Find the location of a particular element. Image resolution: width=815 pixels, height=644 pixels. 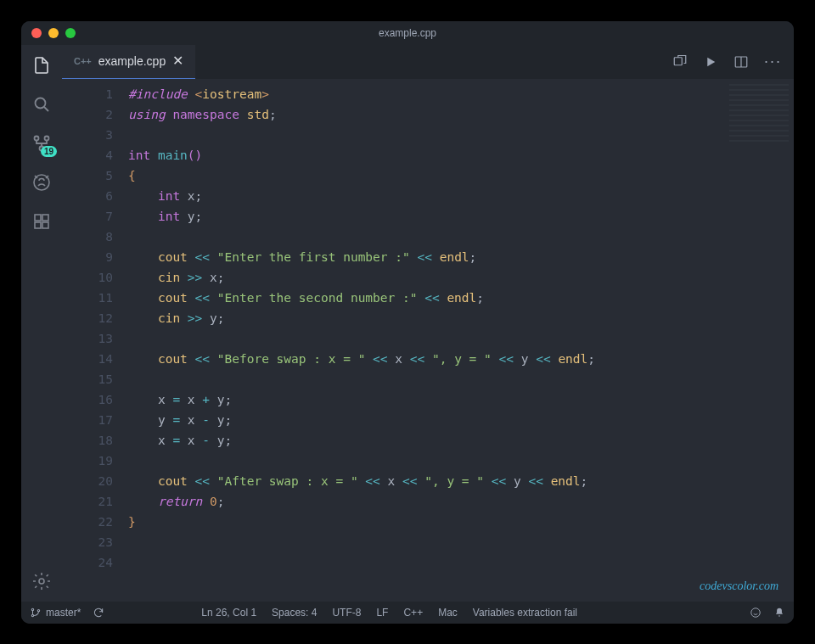

line-number: 16 is located at coordinates (87, 400).